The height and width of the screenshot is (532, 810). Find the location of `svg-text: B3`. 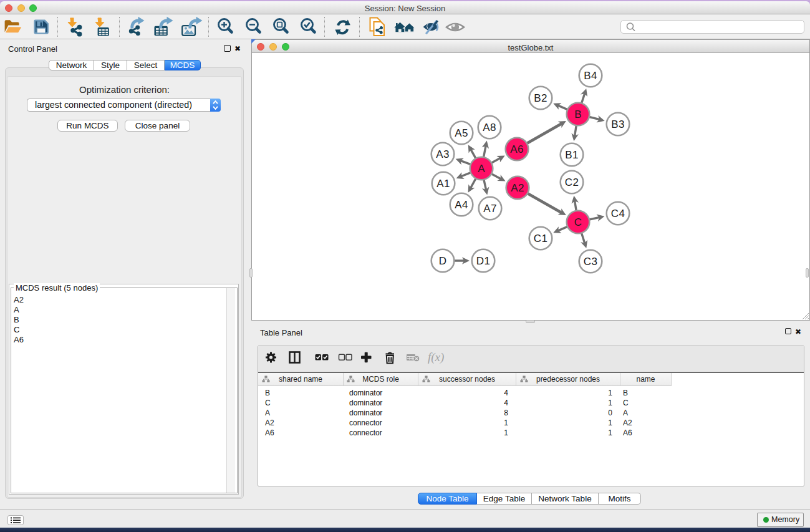

svg-text: B3 is located at coordinates (617, 125).